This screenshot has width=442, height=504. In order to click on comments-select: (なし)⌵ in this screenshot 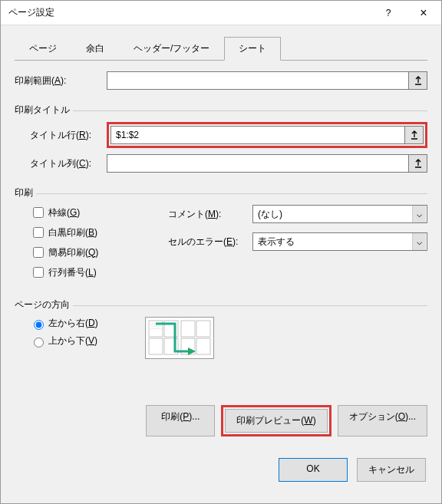, I will do `click(340, 214)`.